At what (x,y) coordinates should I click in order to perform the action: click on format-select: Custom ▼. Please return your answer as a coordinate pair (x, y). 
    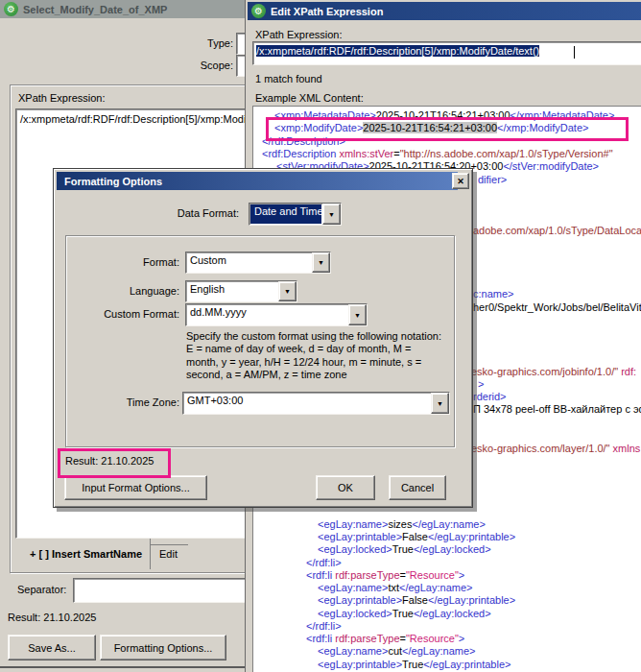
    Looking at the image, I should click on (258, 263).